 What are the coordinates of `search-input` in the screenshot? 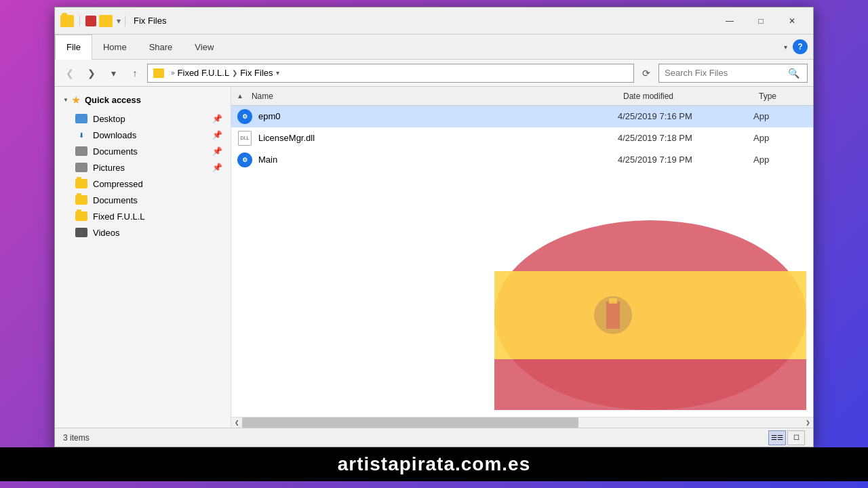 It's located at (725, 73).